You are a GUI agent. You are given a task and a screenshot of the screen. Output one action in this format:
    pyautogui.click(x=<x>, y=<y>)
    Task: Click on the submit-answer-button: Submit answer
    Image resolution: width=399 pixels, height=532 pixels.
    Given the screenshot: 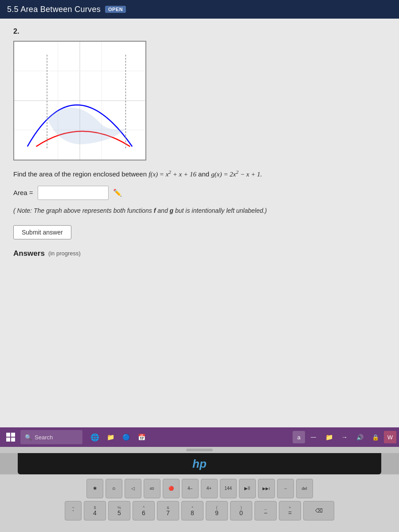 What is the action you would take?
    pyautogui.click(x=43, y=232)
    